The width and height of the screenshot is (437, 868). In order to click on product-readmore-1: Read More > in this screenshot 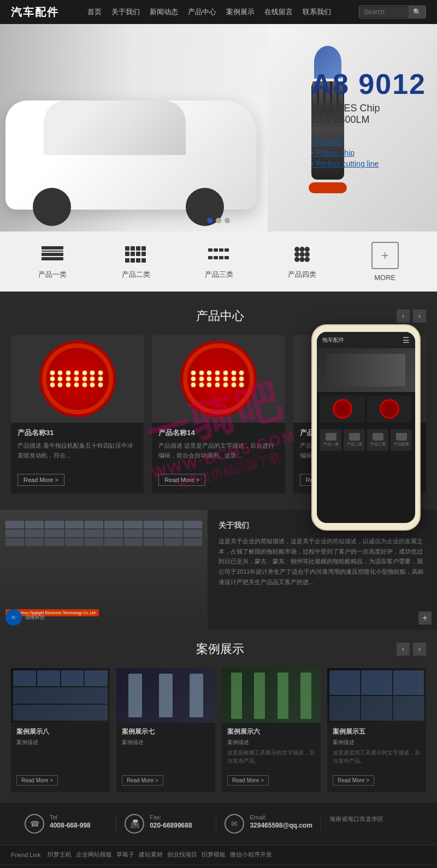, I will do `click(41, 480)`.